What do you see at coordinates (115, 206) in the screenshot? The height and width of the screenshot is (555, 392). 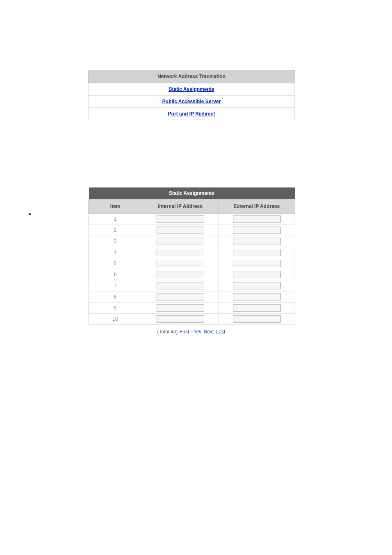 I see `col-item: Item` at bounding box center [115, 206].